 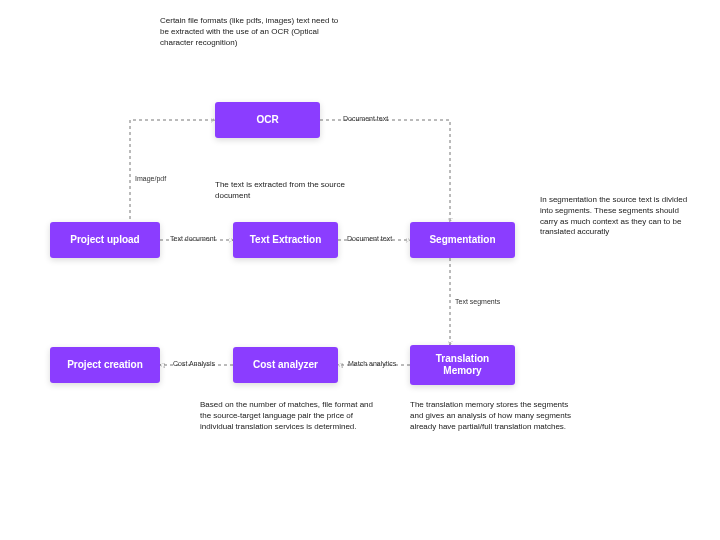 What do you see at coordinates (252, 32) in the screenshot?
I see `desc-ocr: Certain file formats (like pdfs, images)…` at bounding box center [252, 32].